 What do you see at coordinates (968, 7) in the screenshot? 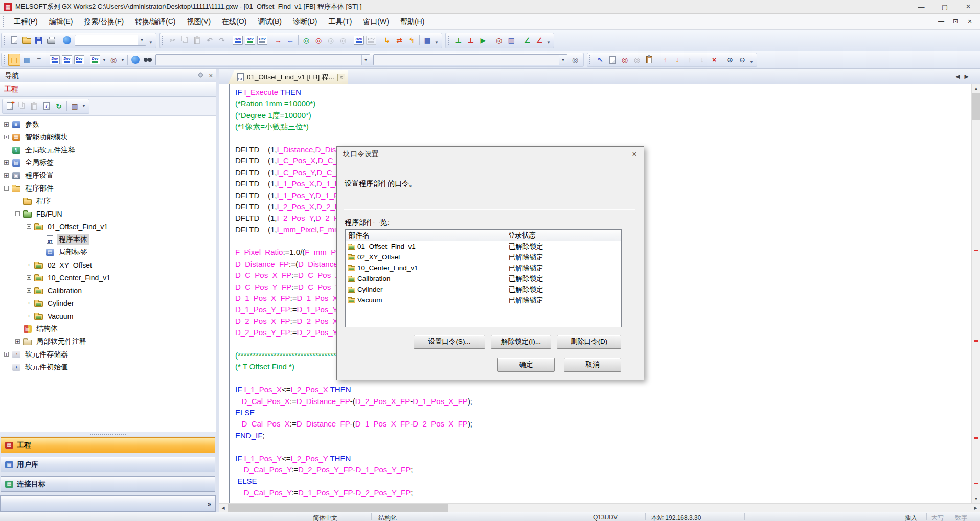
I see `close-button: ×` at bounding box center [968, 7].